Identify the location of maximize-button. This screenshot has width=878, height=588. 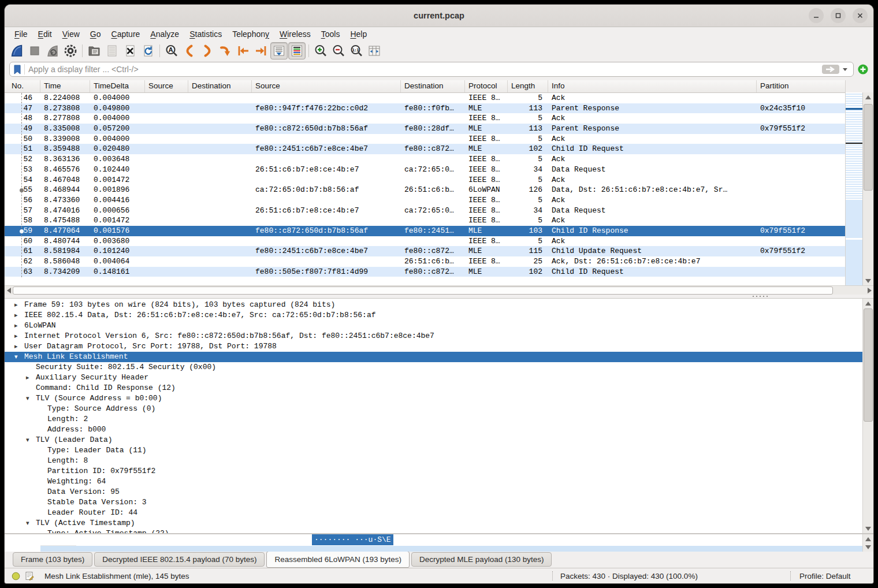
(838, 16).